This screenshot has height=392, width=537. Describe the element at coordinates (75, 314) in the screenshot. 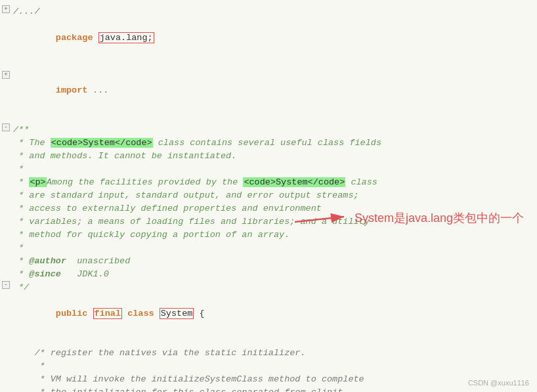

I see `keyword-public: public` at that location.